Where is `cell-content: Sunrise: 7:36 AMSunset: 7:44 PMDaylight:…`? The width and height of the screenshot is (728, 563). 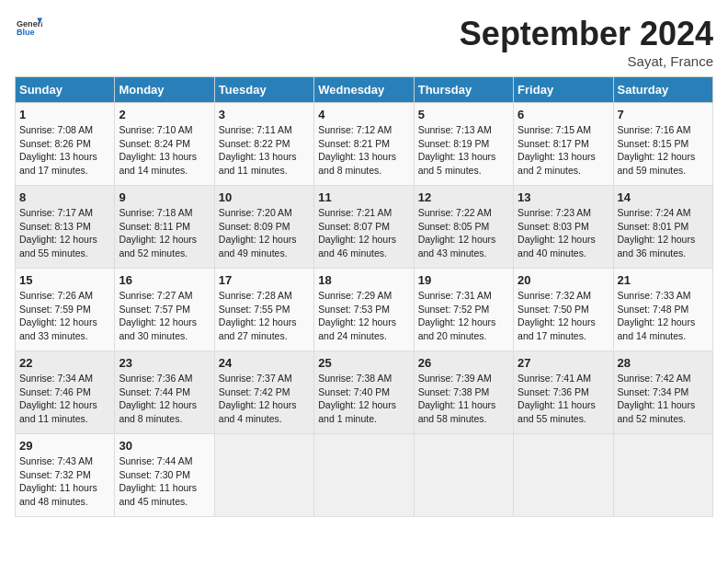
cell-content: Sunrise: 7:36 AMSunset: 7:44 PMDaylight:… is located at coordinates (164, 399).